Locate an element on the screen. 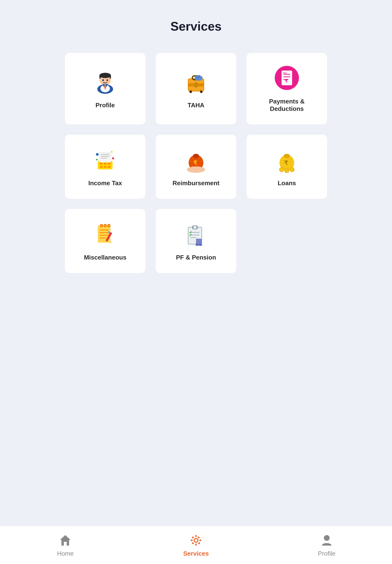 The width and height of the screenshot is (392, 564). profile-nav-label: Profile is located at coordinates (327, 554).